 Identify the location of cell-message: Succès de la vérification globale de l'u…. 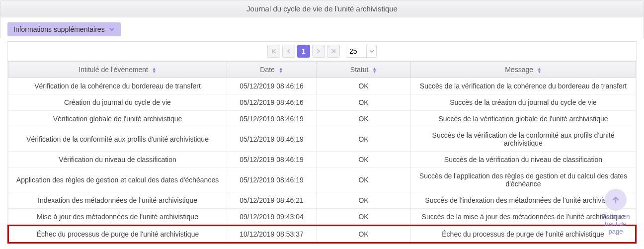
(524, 119).